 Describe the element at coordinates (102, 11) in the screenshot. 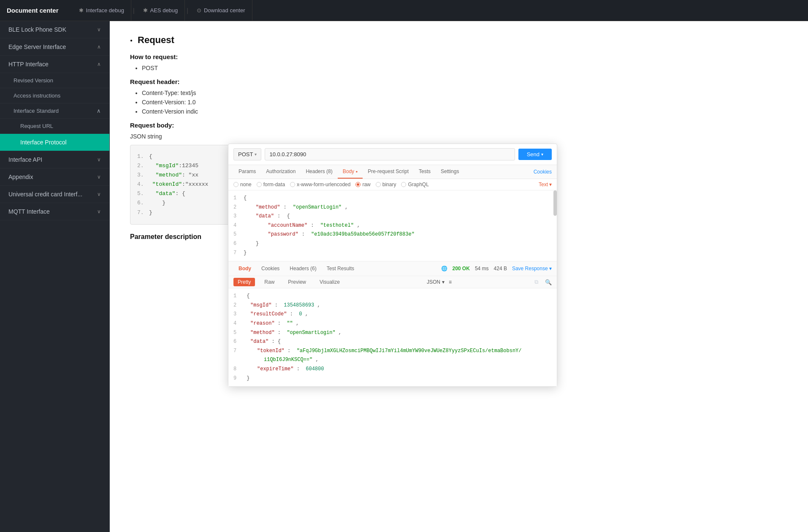

I see `tab-interface-debug: ✱ Interface debug` at that location.